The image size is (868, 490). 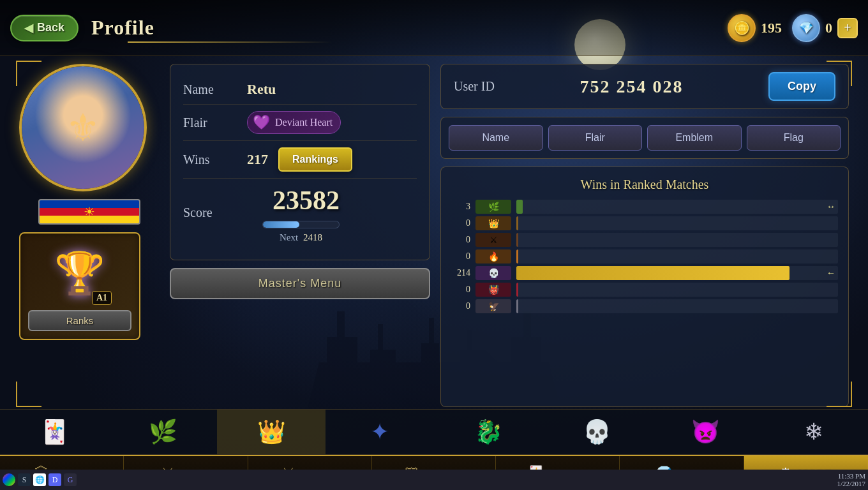 I want to click on flag-philippines, so click(x=89, y=212).